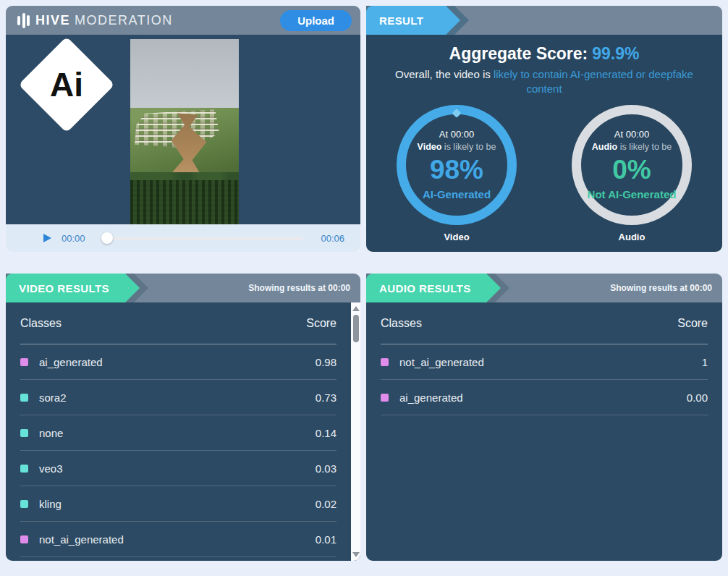 This screenshot has height=576, width=728. Describe the element at coordinates (326, 362) in the screenshot. I see `class-score: 0.98` at that location.